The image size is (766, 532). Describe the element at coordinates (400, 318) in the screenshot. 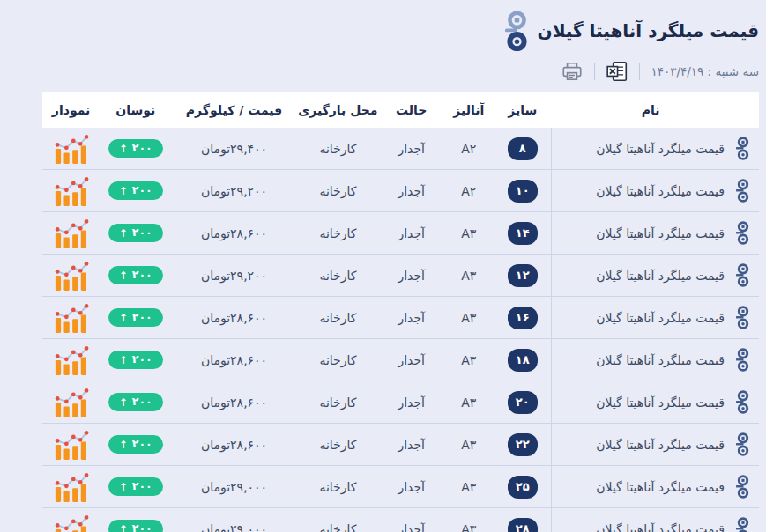

I see `table-row: قیمت میلگرد آناهیتا گیلان ۱۶ A۳ آجدار کا…` at that location.